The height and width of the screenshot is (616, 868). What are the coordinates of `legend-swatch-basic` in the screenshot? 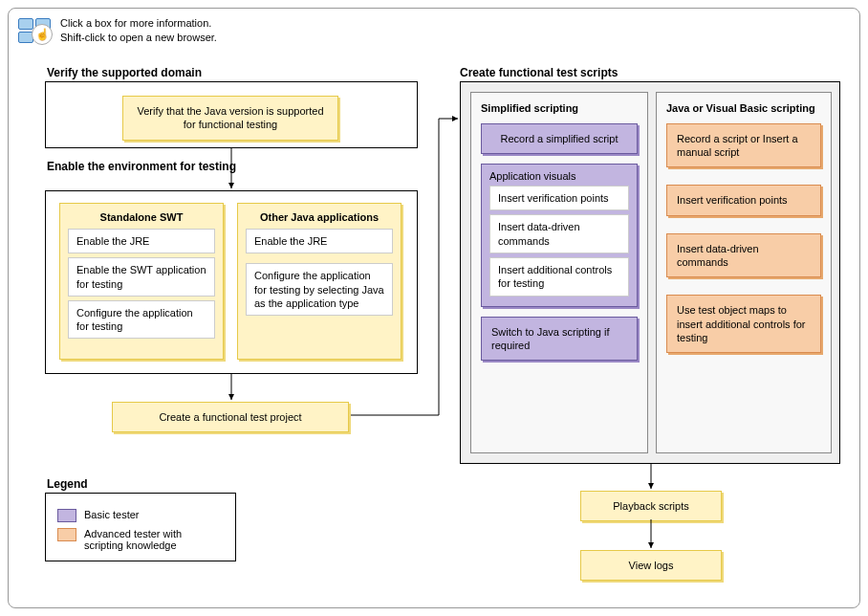 It's located at (67, 516).